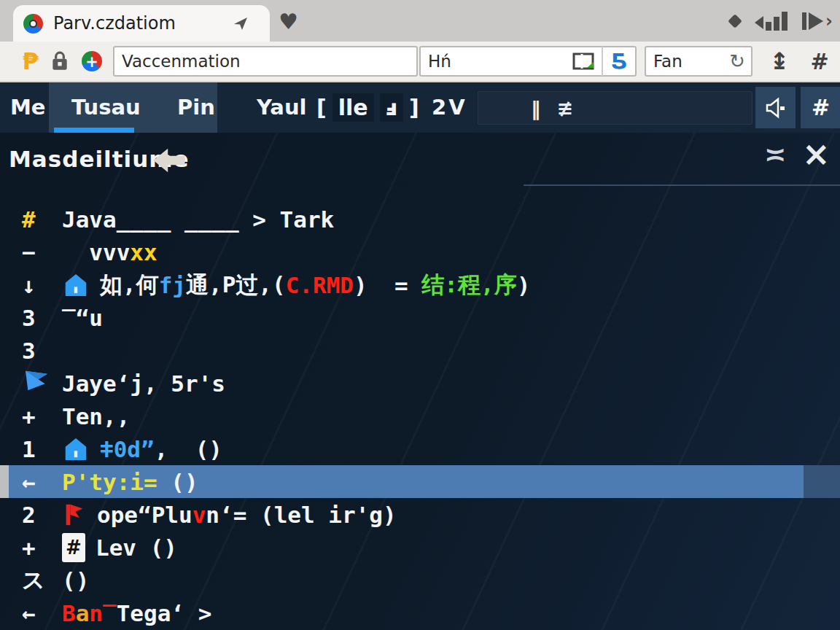 The image size is (840, 630). Describe the element at coordinates (771, 21) in the screenshot. I see `signal-bars-icon` at that location.